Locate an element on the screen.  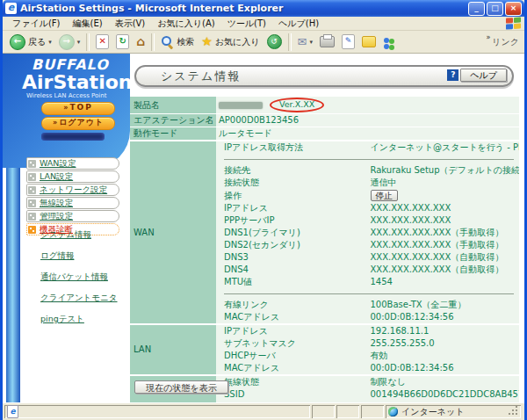
favorites-button: ★ お気に入り is located at coordinates (230, 42).